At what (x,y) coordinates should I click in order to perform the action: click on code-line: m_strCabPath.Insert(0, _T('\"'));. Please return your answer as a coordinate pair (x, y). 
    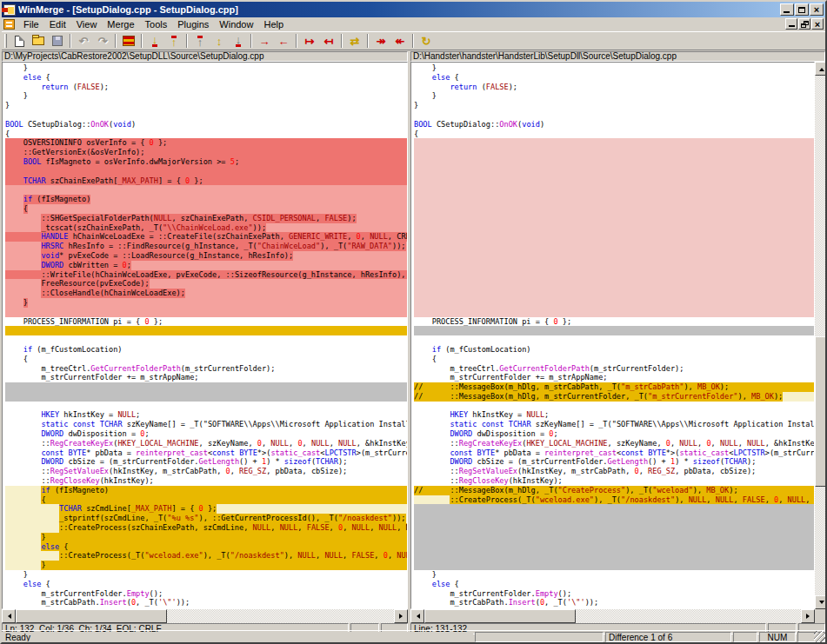
    Looking at the image, I should click on (614, 603).